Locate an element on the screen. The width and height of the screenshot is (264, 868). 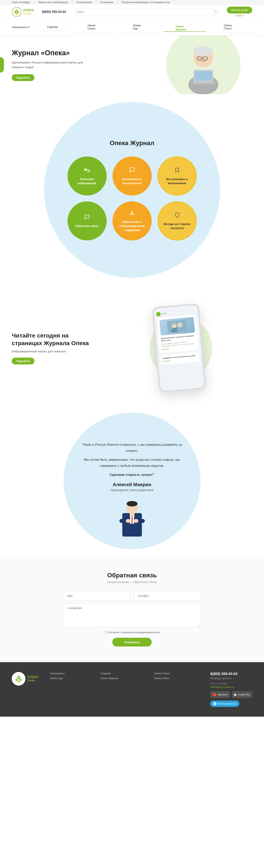
top-bar: Санкт-Петербург | Версия для слабовидящи… is located at coordinates (132, 2).